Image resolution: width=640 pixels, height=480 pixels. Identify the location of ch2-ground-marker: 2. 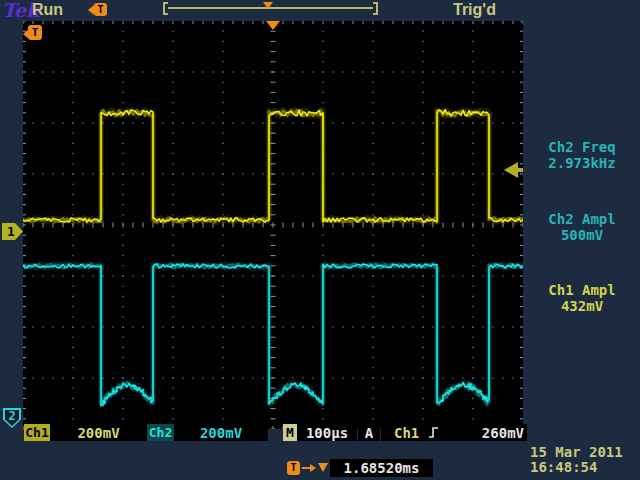
(12, 418).